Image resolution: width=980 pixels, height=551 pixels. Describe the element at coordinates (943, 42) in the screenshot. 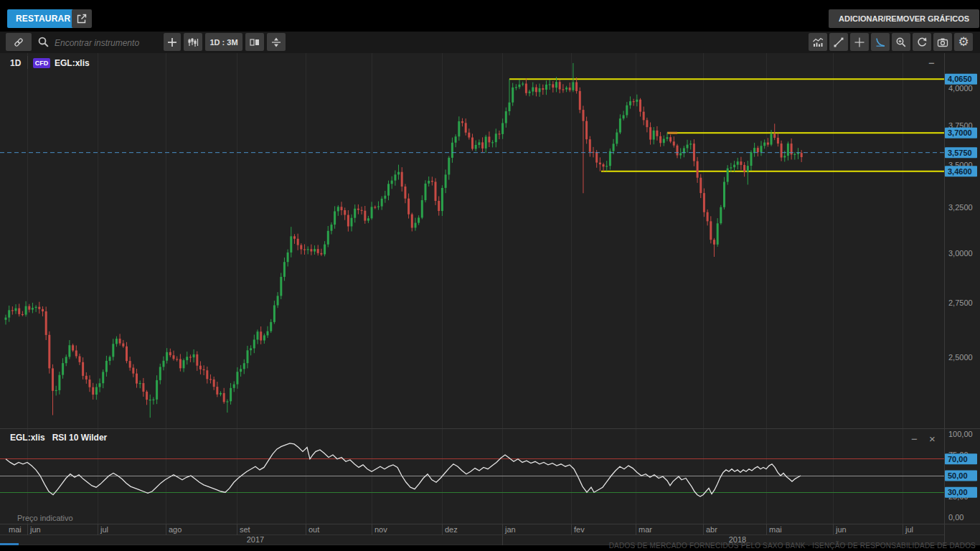

I see `snapshot-button` at that location.